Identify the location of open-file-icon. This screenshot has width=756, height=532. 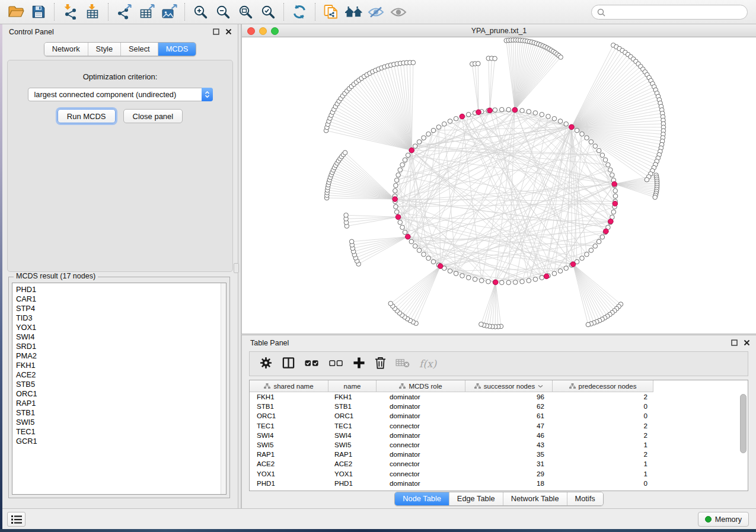
(16, 12).